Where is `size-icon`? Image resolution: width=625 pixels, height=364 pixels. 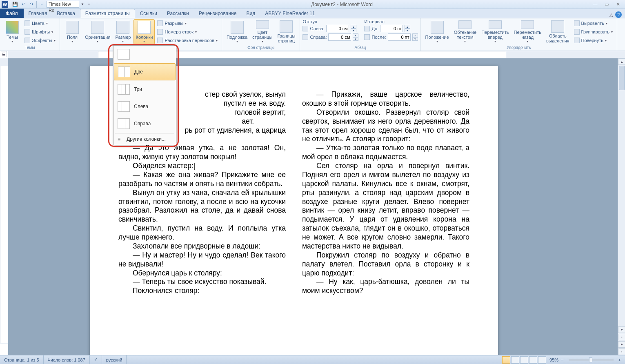 size-icon is located at coordinates (123, 27).